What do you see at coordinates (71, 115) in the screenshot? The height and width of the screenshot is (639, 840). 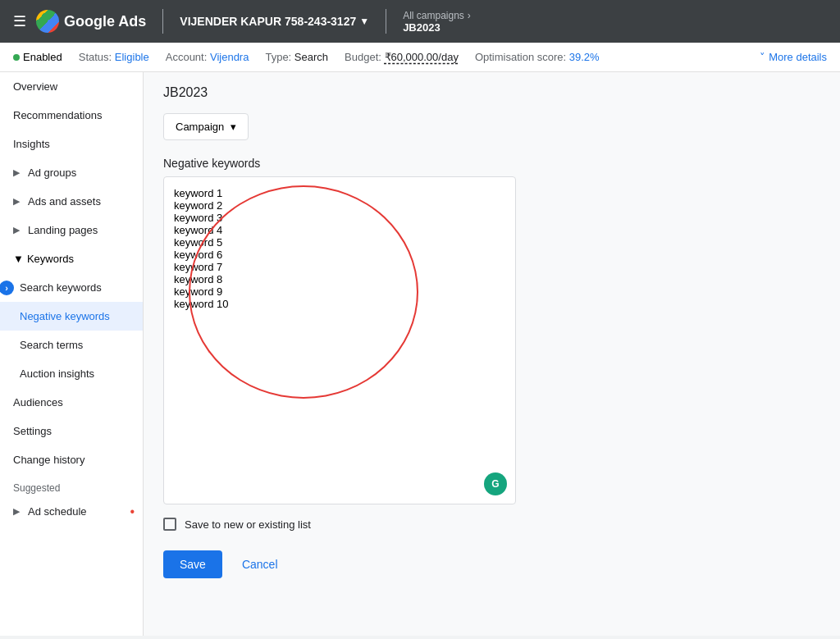 I see `sidebar-item-recommendations: Recommendations` at bounding box center [71, 115].